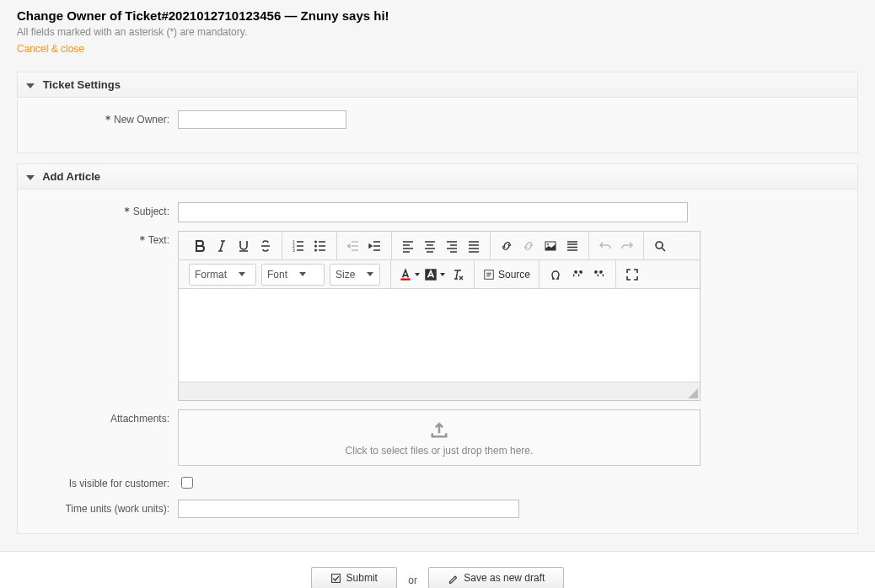 This screenshot has height=588, width=875. I want to click on remove-quote-button, so click(599, 275).